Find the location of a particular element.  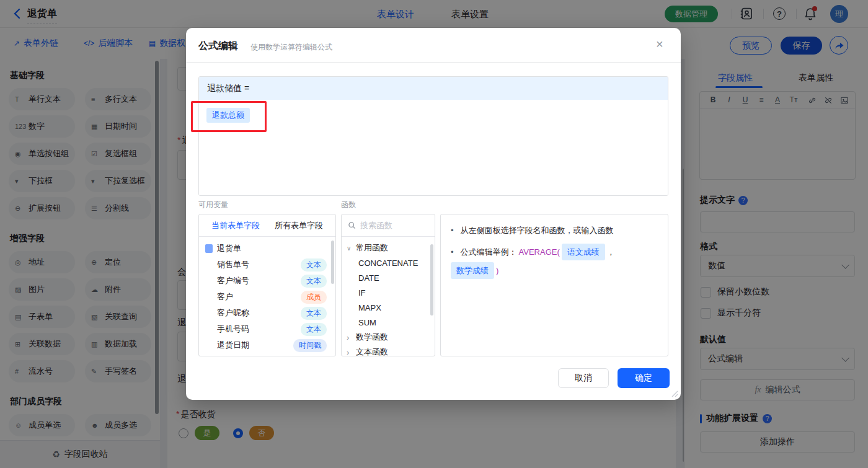

function-list-row: 数学函数 is located at coordinates (388, 337).